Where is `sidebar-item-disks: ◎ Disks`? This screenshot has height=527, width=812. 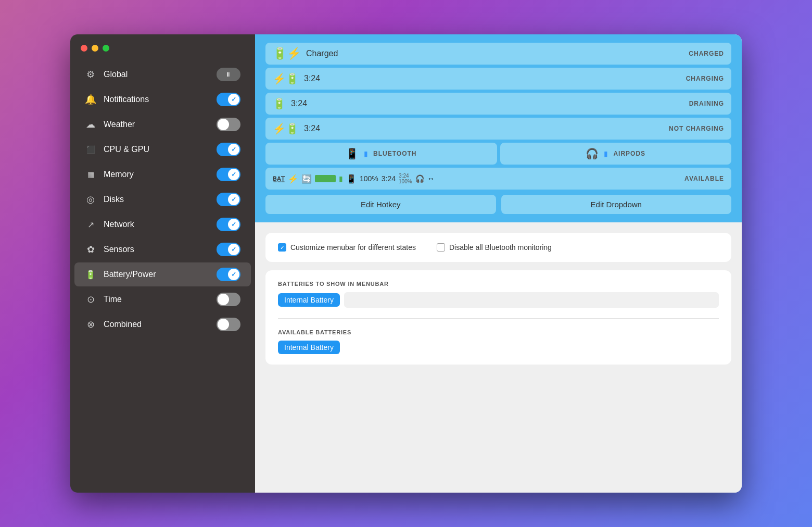 sidebar-item-disks: ◎ Disks is located at coordinates (162, 199).